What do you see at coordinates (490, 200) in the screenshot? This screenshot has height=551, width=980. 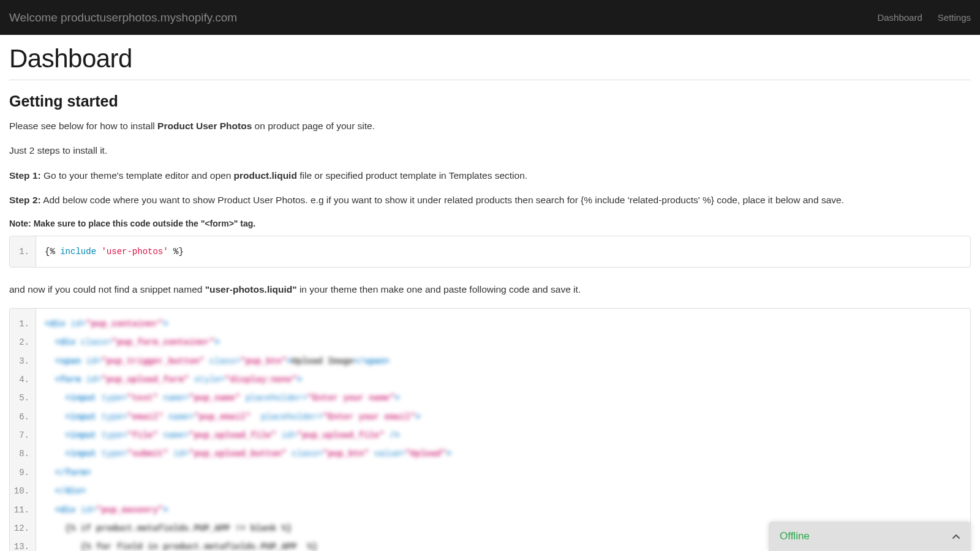 I see `step2-paragraph: Step 2: Add below code where you want to…` at bounding box center [490, 200].